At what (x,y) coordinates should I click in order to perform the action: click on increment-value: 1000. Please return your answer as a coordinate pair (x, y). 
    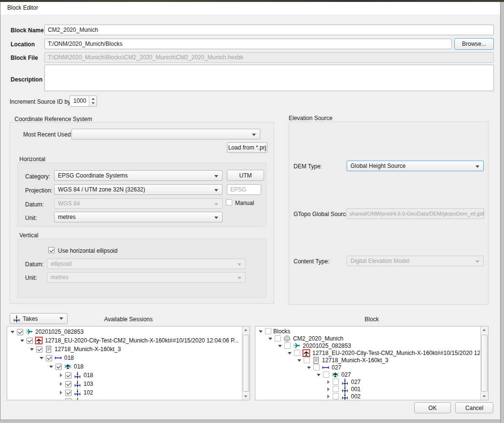
    Looking at the image, I should click on (80, 101).